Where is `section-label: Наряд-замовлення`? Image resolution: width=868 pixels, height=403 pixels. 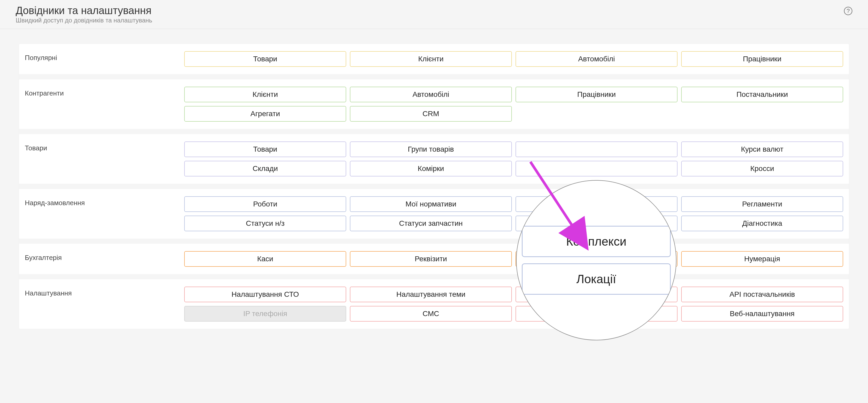
section-label: Наряд-замовлення is located at coordinates (104, 214).